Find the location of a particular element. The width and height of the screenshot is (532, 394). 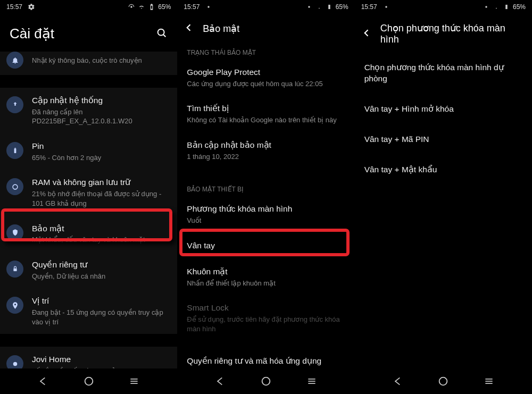

list-item-fingerprint-password: Vân tay + Mật khẩu is located at coordinates (444, 170).